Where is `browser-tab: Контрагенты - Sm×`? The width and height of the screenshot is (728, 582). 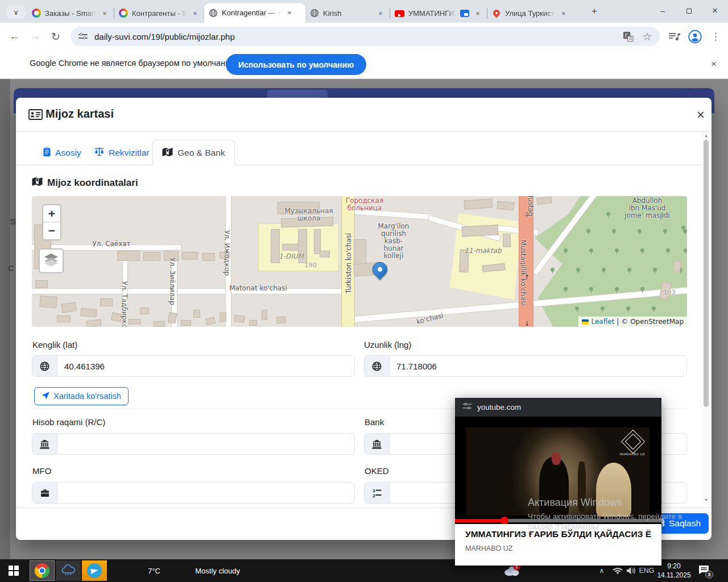
browser-tab: Контрагенты - Sm× is located at coordinates (159, 13).